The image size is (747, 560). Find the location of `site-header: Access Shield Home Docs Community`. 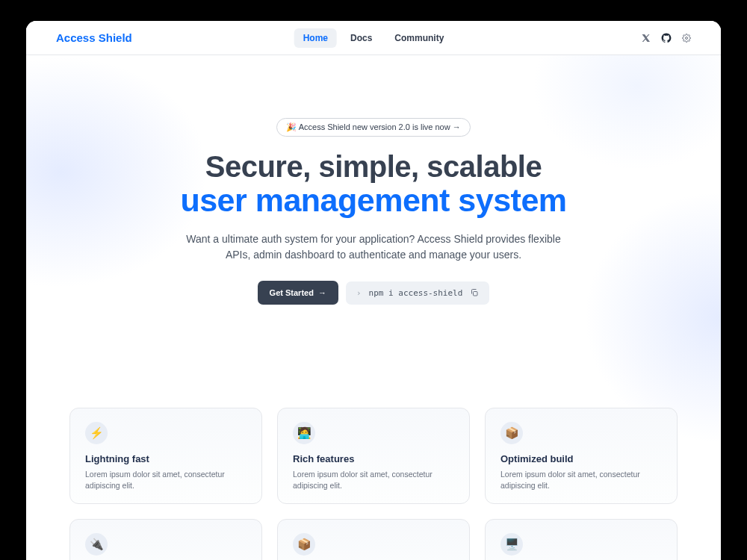

site-header: Access Shield Home Docs Community is located at coordinates (374, 38).